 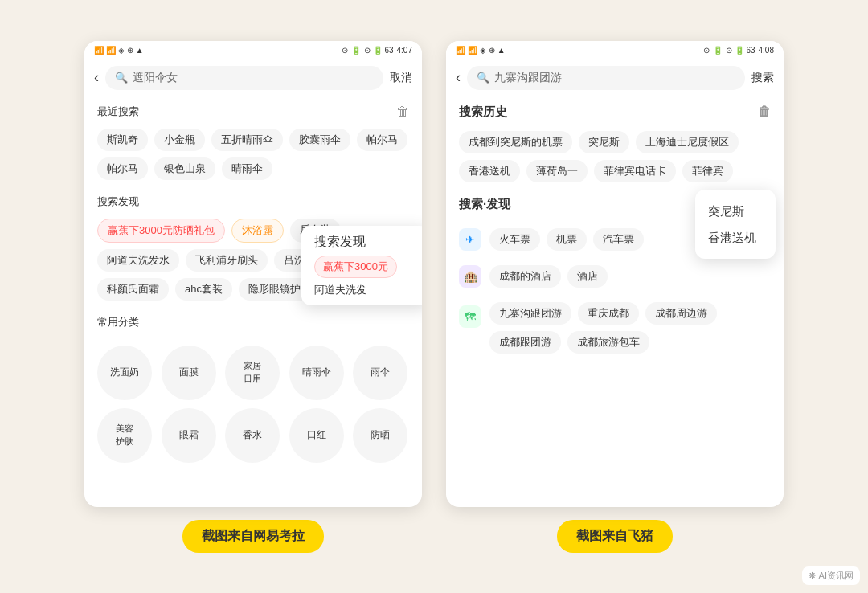 I want to click on tooltip-item: 阿道夫洗发, so click(x=366, y=290).